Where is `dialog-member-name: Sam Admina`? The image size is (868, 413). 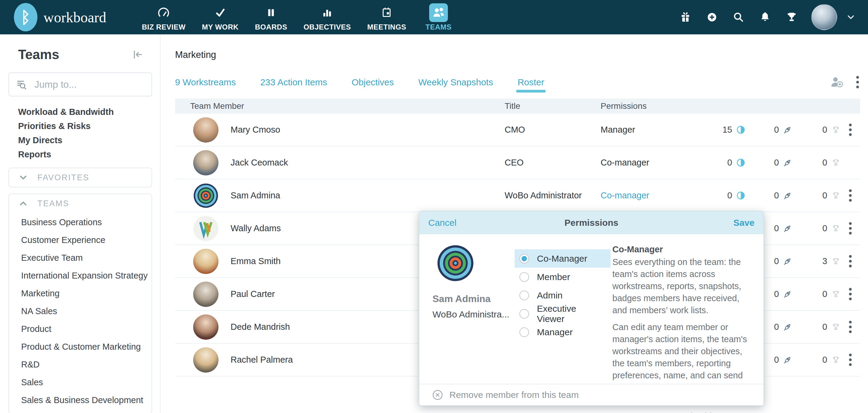
dialog-member-name: Sam Admina is located at coordinates (474, 299).